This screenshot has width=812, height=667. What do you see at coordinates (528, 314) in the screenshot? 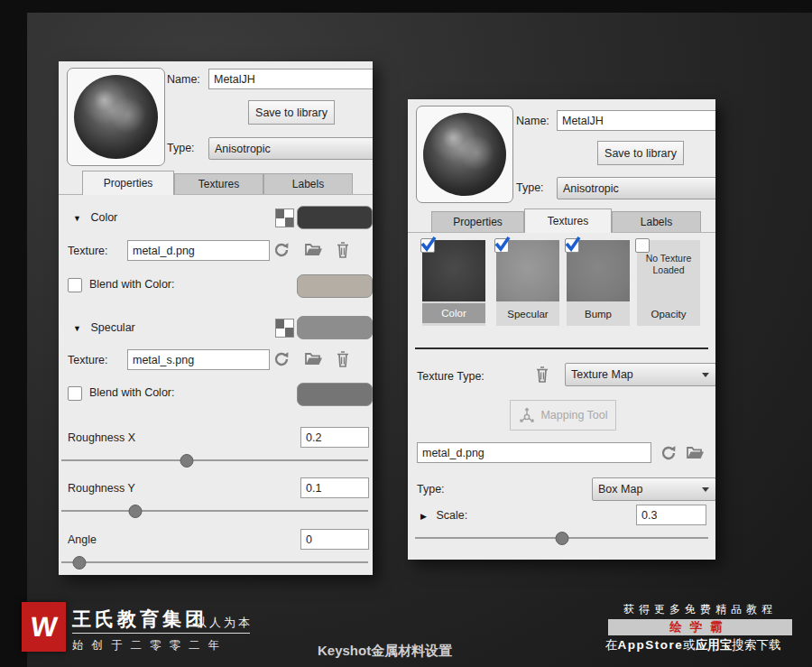
I see `texture-slot-label: Specular` at bounding box center [528, 314].